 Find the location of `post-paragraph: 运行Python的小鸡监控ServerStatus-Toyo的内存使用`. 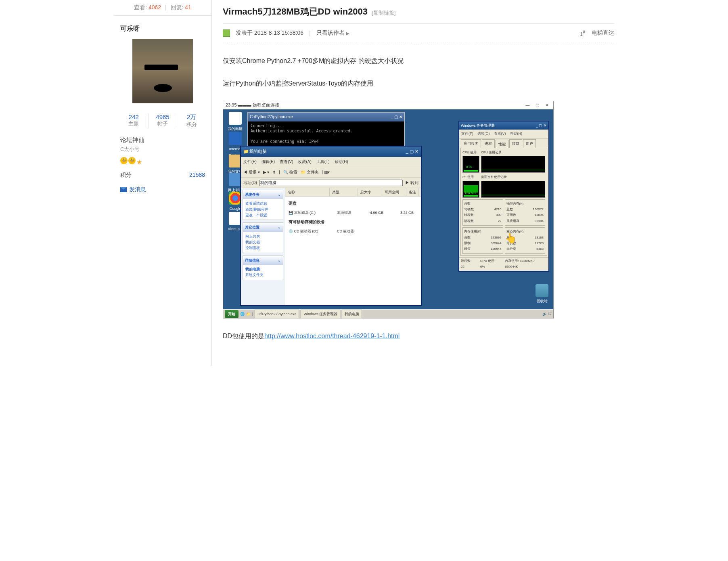

post-paragraph: 运行Python的小鸡监控ServerStatus-Toyo的内存使用 is located at coordinates (418, 84).